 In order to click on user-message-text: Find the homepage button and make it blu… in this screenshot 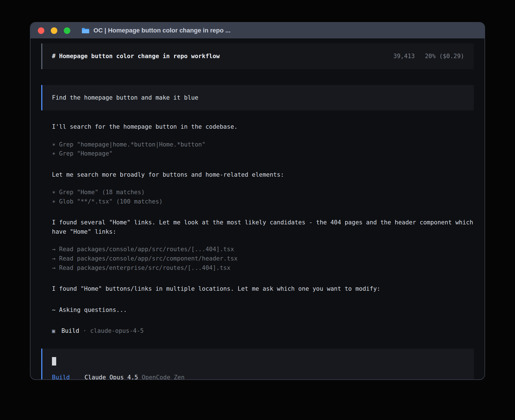, I will do `click(125, 98)`.